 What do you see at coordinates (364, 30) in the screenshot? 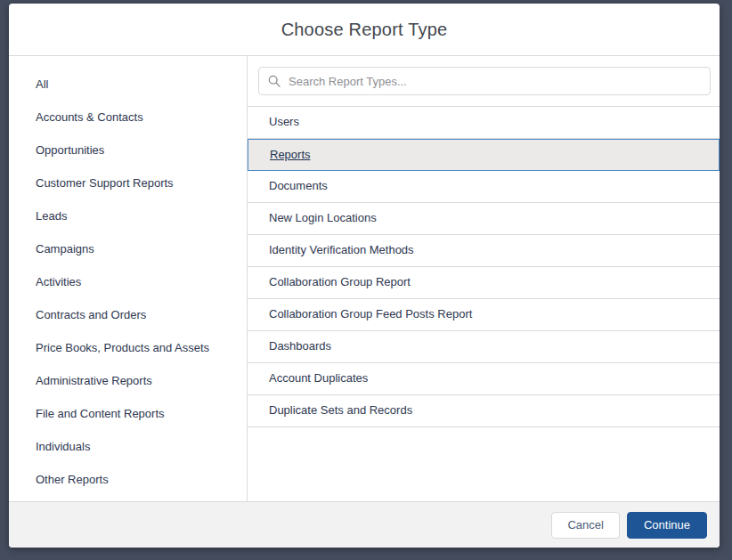
I see `modal-header: Choose Report Type` at bounding box center [364, 30].